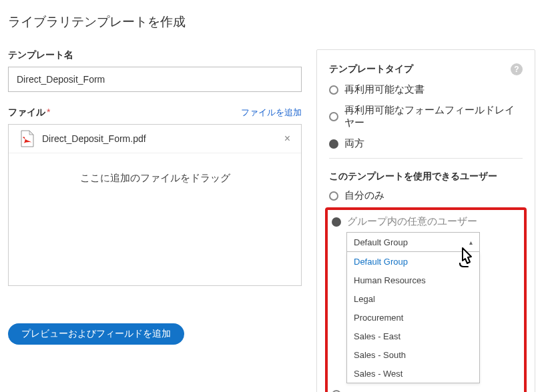  I want to click on template-name-label: テンプレート名, so click(155, 55).